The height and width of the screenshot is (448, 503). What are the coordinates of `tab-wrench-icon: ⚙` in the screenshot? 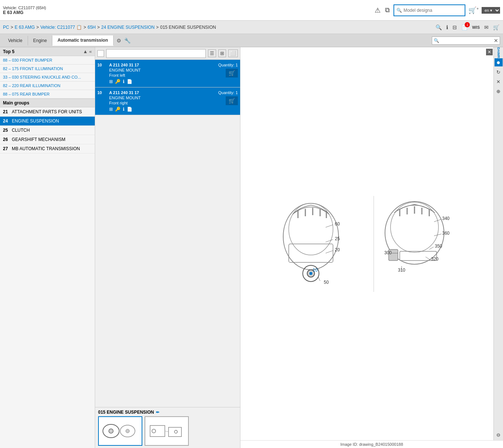 It's located at (119, 41).